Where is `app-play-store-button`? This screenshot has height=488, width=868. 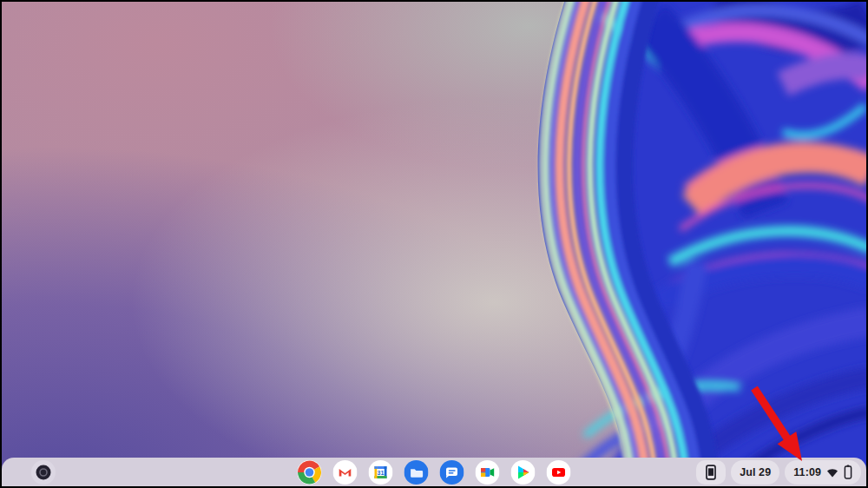 app-play-store-button is located at coordinates (523, 472).